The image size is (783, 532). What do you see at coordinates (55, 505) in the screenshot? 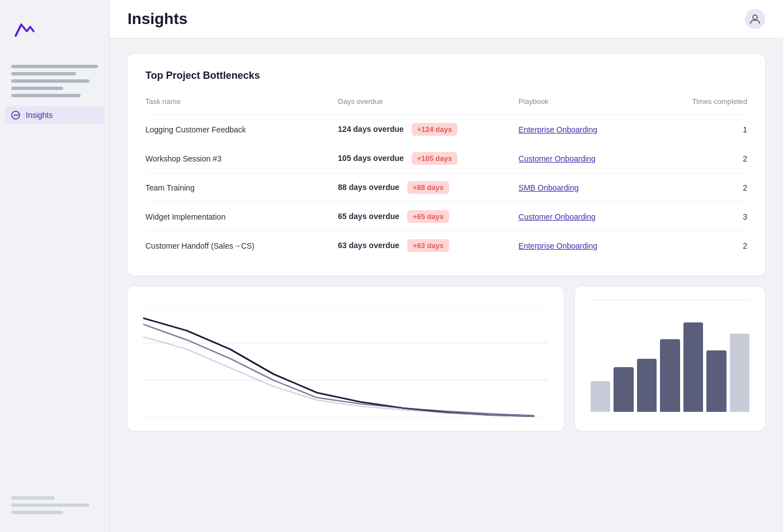
I see `nav-bar-group-bottom` at bounding box center [55, 505].